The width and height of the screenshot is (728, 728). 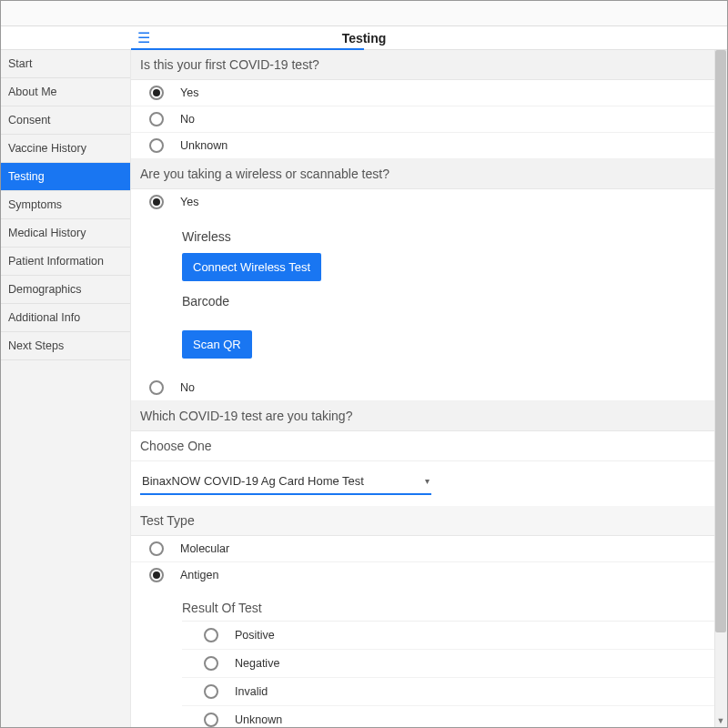 What do you see at coordinates (428, 417) in the screenshot?
I see `question-which-test: Which COVID-19 test are you taking?` at bounding box center [428, 417].